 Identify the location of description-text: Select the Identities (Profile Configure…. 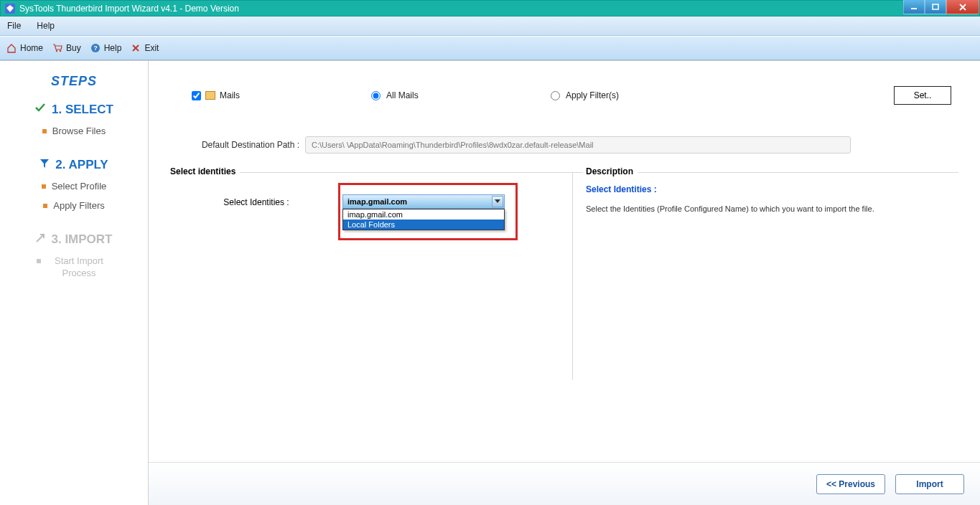
(767, 209).